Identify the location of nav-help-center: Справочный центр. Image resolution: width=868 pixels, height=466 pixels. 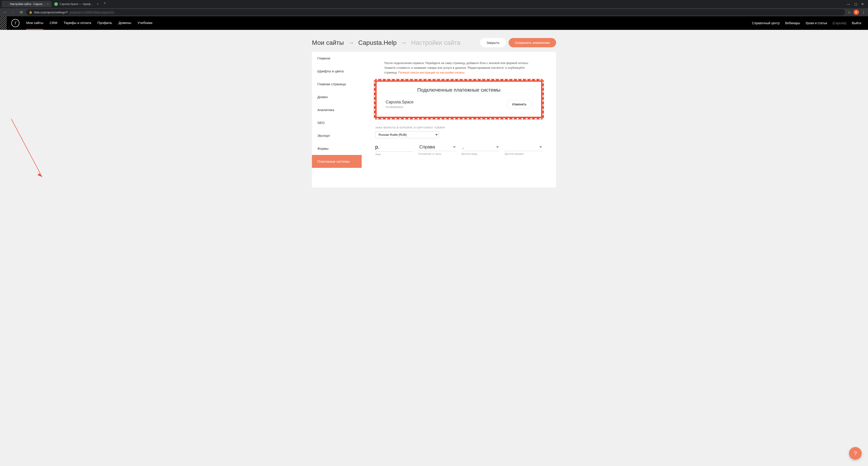
(766, 23).